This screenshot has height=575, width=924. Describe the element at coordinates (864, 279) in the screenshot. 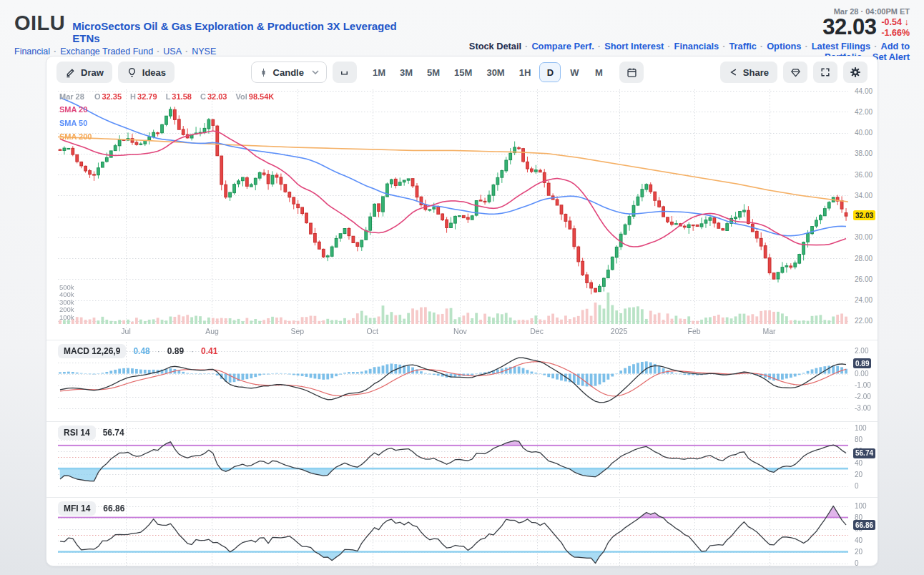

I see `axis-tick: 26.00` at that location.